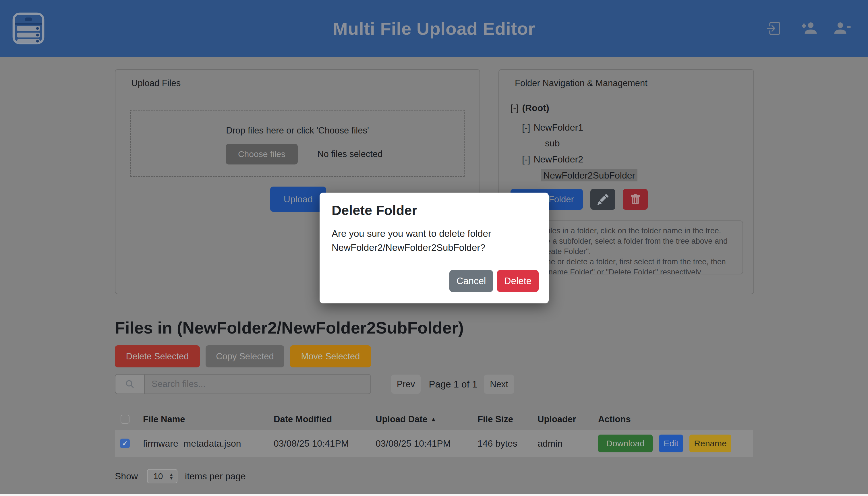  I want to click on confirm-delete-button: Delete, so click(518, 281).